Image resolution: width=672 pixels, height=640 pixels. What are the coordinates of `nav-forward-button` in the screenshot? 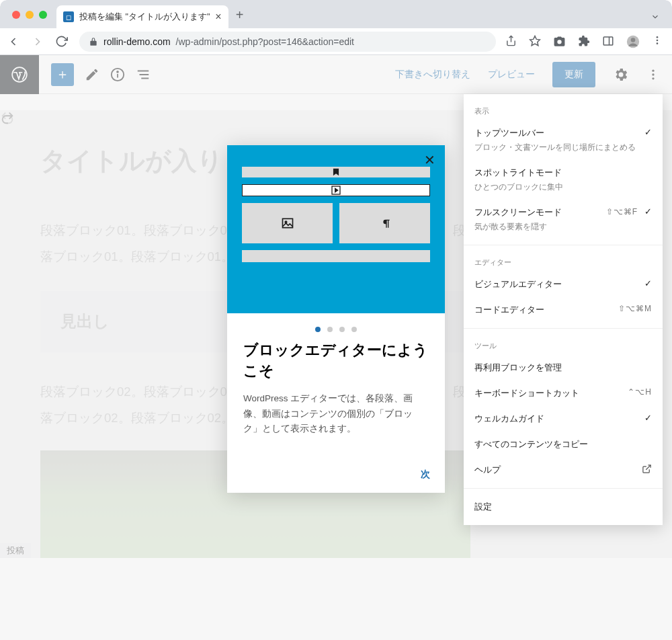 It's located at (38, 42).